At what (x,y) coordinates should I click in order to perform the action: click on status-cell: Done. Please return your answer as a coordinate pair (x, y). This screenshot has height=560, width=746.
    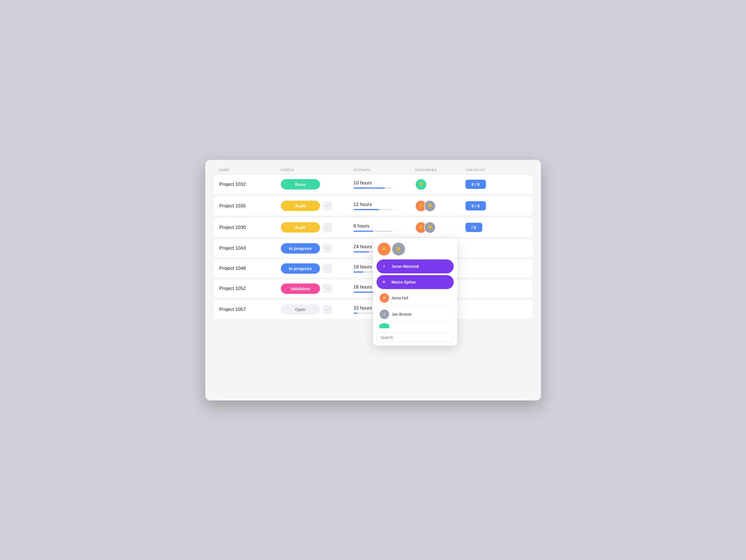
    Looking at the image, I should click on (317, 184).